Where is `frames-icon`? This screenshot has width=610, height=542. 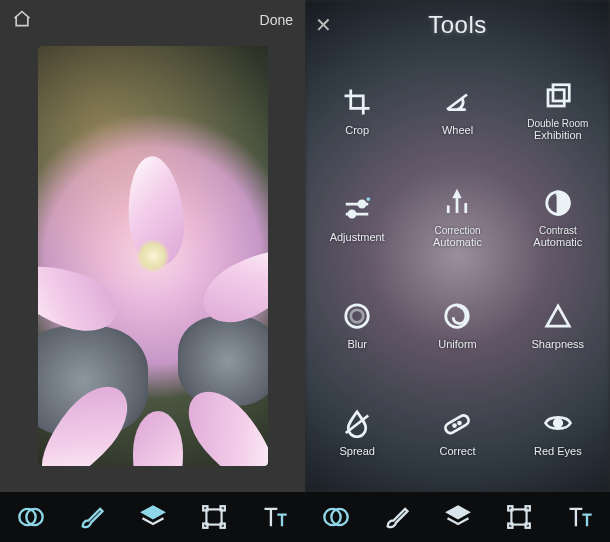
frames-icon is located at coordinates (558, 96).